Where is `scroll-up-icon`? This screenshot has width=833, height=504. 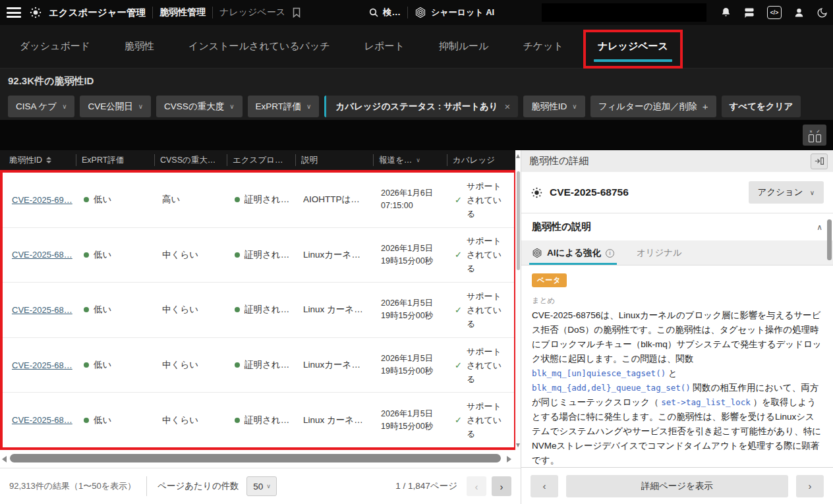 scroll-up-icon is located at coordinates (518, 156).